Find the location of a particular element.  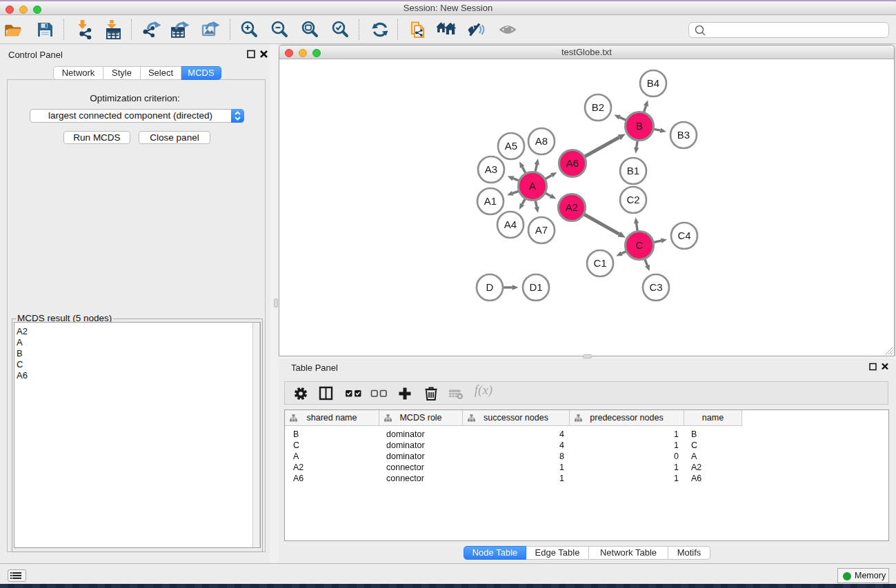

svg-text: B is located at coordinates (639, 125).